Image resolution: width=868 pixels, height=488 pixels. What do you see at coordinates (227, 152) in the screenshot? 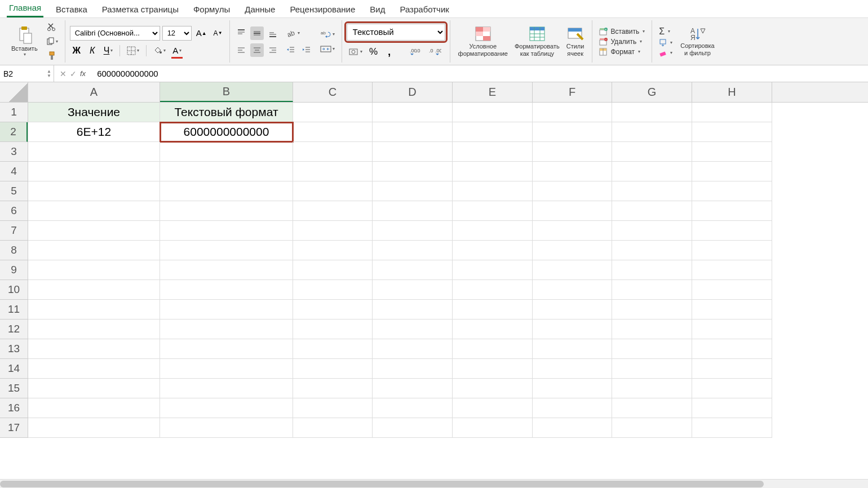
I see `cell-B3` at bounding box center [227, 152].